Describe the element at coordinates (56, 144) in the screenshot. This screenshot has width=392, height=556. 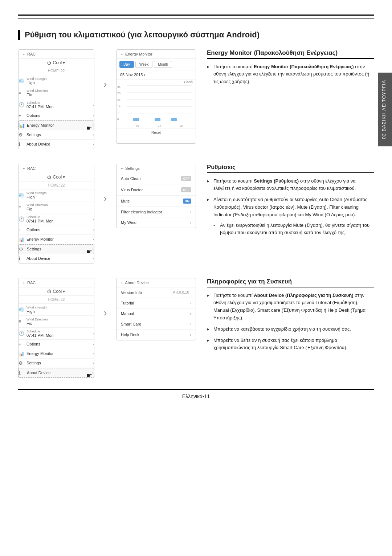
I see `about-row-1: ℹ About Device ›` at that location.